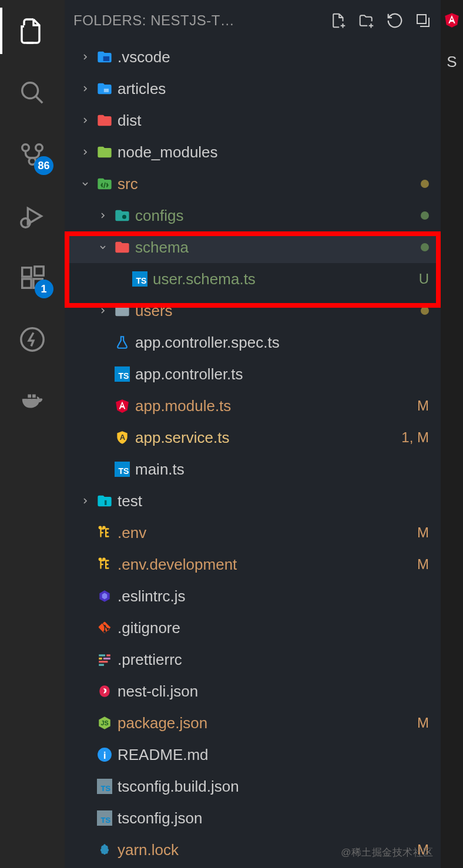 The width and height of the screenshot is (463, 868). What do you see at coordinates (33, 216) in the screenshot?
I see `debug-tab` at bounding box center [33, 216].